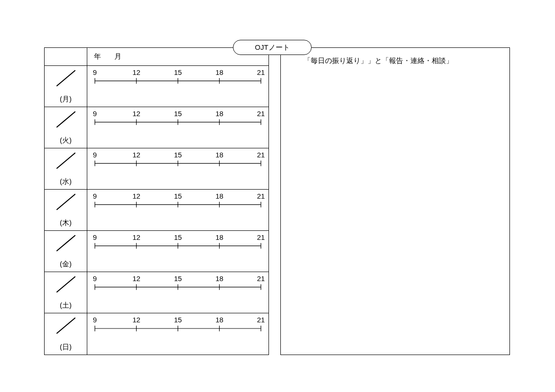  What do you see at coordinates (66, 251) in the screenshot?
I see `day-date-cell: (金)` at bounding box center [66, 251].